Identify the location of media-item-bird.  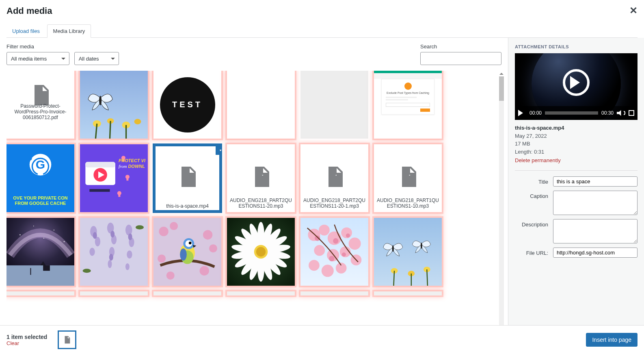
(188, 252).